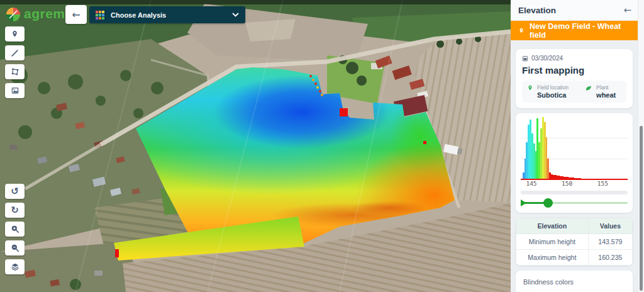 Image resolution: width=644 pixels, height=292 pixels. What do you see at coordinates (574, 281) in the screenshot?
I see `blindness-colors-card: Blindness colors` at bounding box center [574, 281].